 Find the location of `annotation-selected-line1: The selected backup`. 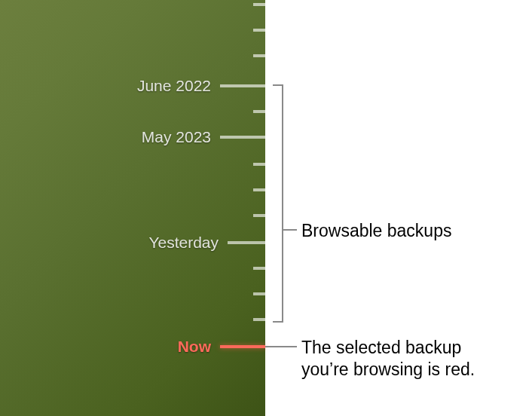

annotation-selected-line1: The selected backup is located at coordinates (381, 347).